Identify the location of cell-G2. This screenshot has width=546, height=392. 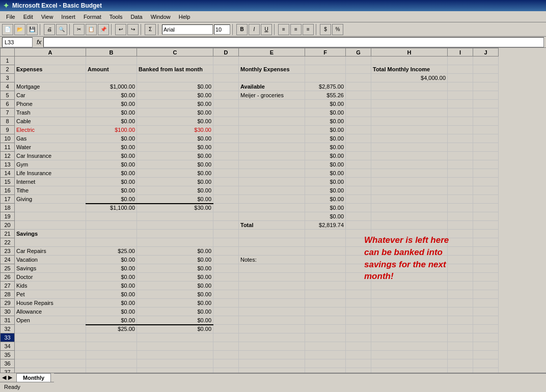
(359, 69).